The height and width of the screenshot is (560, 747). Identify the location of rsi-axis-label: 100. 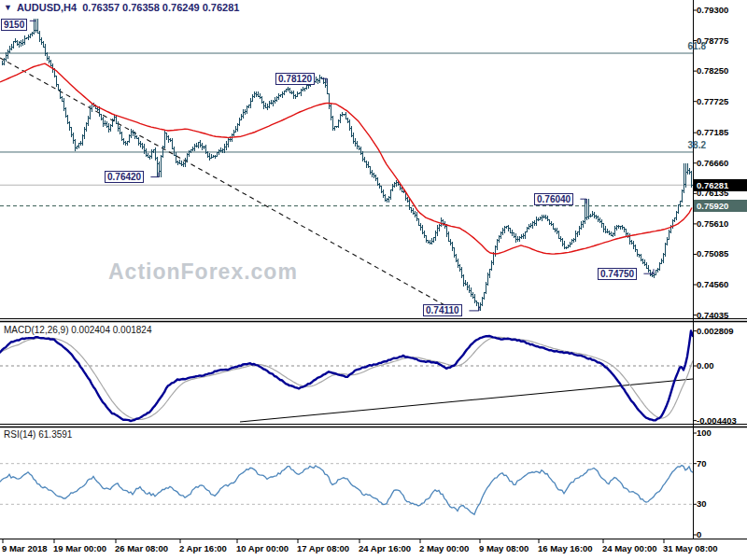
(704, 433).